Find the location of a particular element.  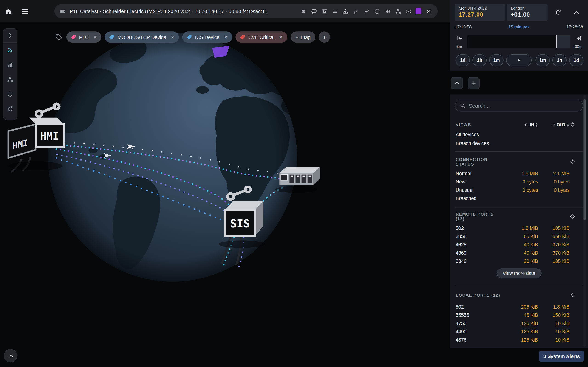

add-panel-button is located at coordinates (474, 83).